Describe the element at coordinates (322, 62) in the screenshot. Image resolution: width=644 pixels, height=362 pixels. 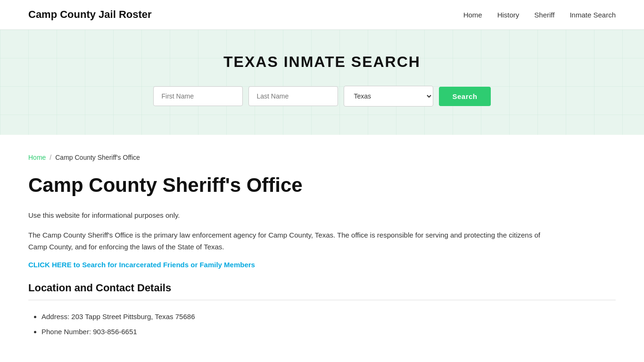
I see `hero-title: TEXAS INMATE SEARCH` at that location.